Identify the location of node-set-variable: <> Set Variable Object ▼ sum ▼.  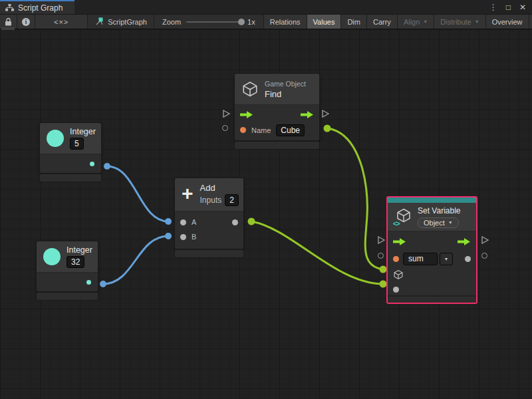
(432, 250).